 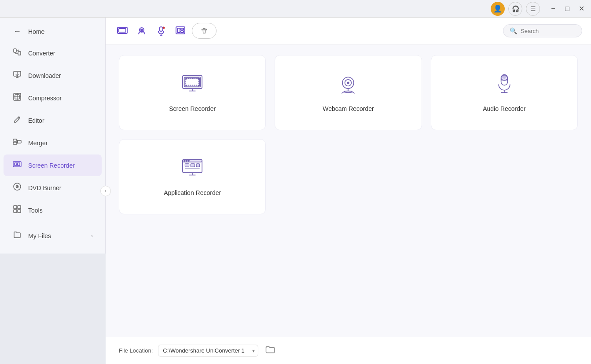 What do you see at coordinates (136, 350) in the screenshot?
I see `file-location-label: File Location:` at bounding box center [136, 350].